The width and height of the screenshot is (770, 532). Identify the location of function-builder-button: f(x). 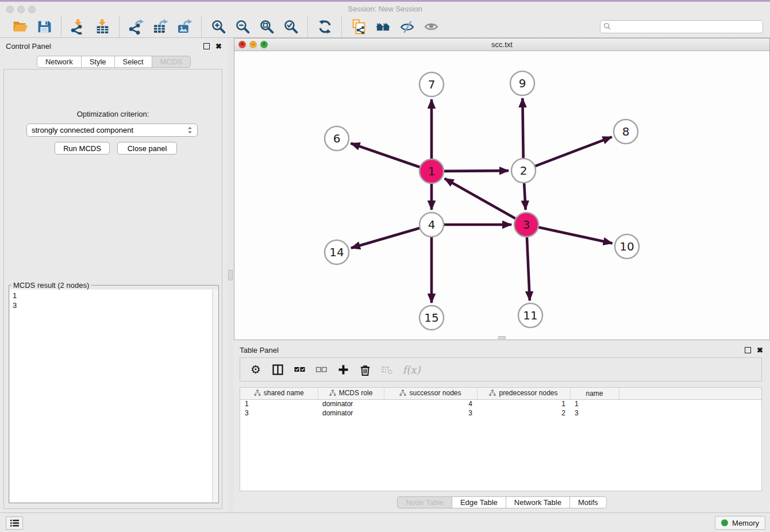
(411, 369).